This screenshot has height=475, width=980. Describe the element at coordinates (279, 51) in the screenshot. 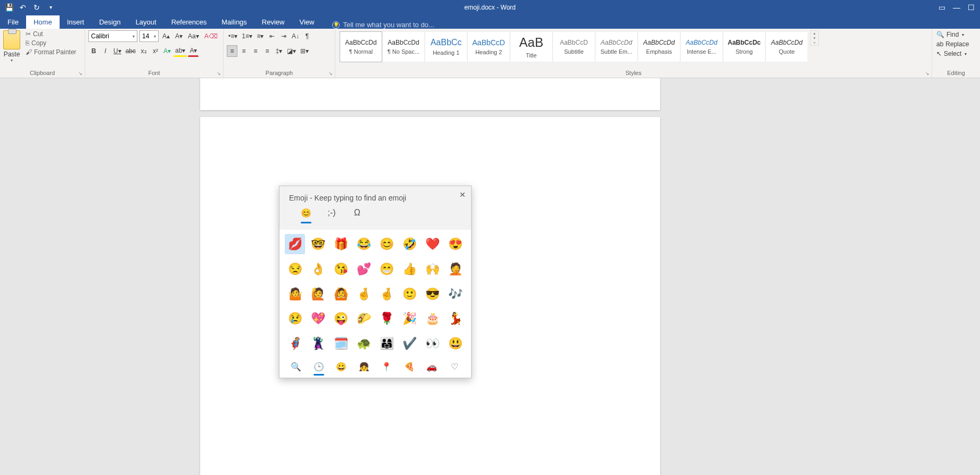

I see `line-spacing-button: ‡▾` at that location.